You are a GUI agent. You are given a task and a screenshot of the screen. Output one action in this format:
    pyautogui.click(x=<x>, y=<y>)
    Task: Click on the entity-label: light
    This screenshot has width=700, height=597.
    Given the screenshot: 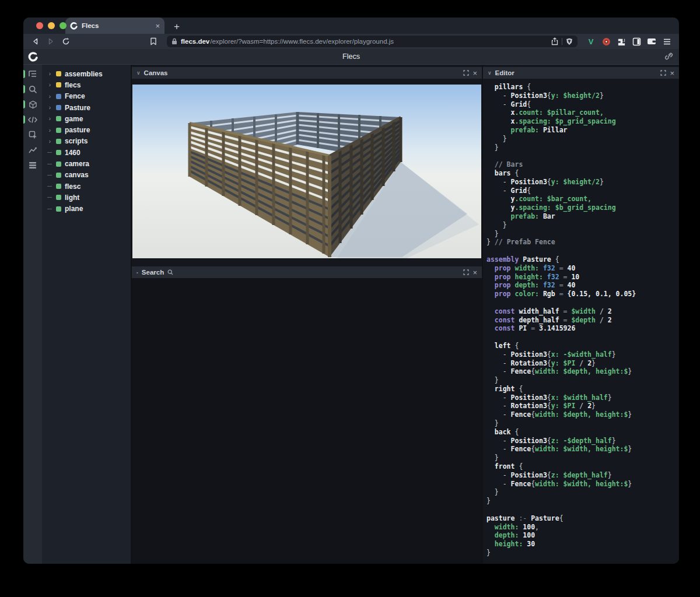 What is the action you would take?
    pyautogui.click(x=72, y=198)
    